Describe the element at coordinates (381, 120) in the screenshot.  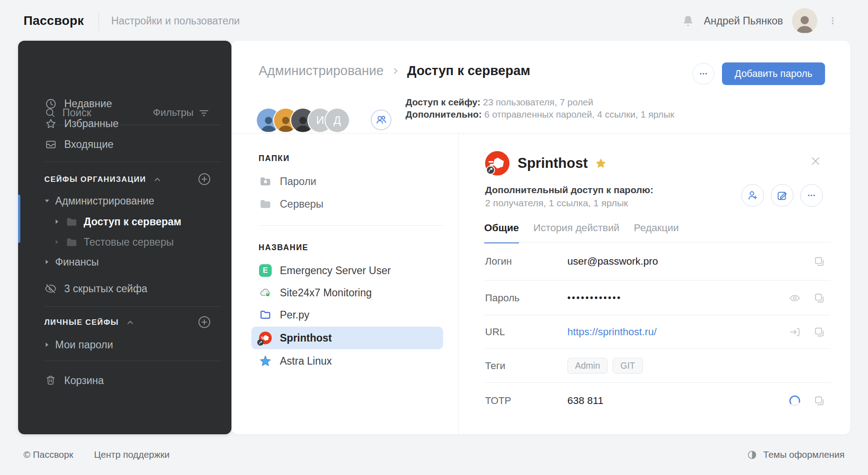
I see `people-icon` at that location.